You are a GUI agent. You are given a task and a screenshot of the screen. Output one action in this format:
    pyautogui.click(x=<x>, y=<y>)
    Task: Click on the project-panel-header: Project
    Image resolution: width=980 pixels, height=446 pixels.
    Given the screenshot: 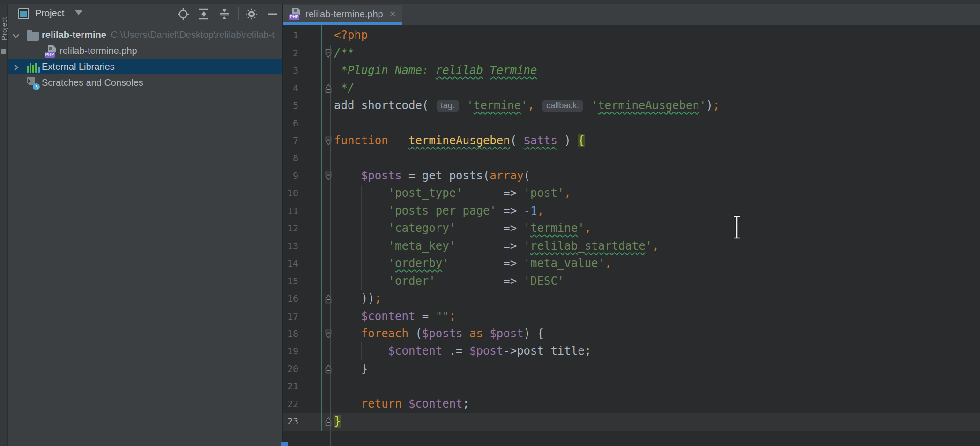 What is the action you would take?
    pyautogui.click(x=145, y=14)
    